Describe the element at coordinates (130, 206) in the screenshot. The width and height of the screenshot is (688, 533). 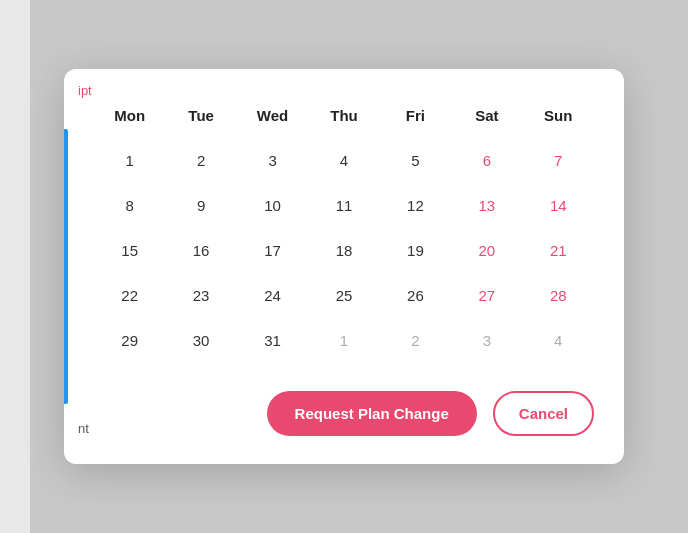
I see `day-cell: 8` at that location.